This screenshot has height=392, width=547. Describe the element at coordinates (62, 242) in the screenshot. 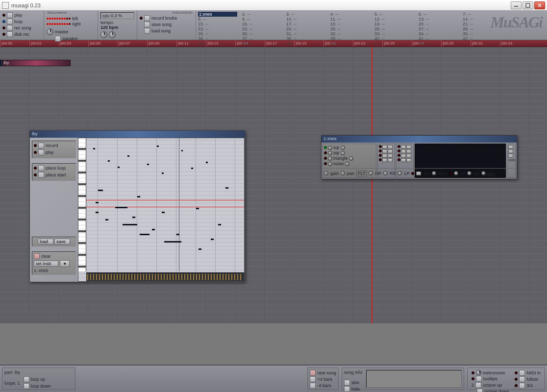

I see `pe-save-button: save` at that location.